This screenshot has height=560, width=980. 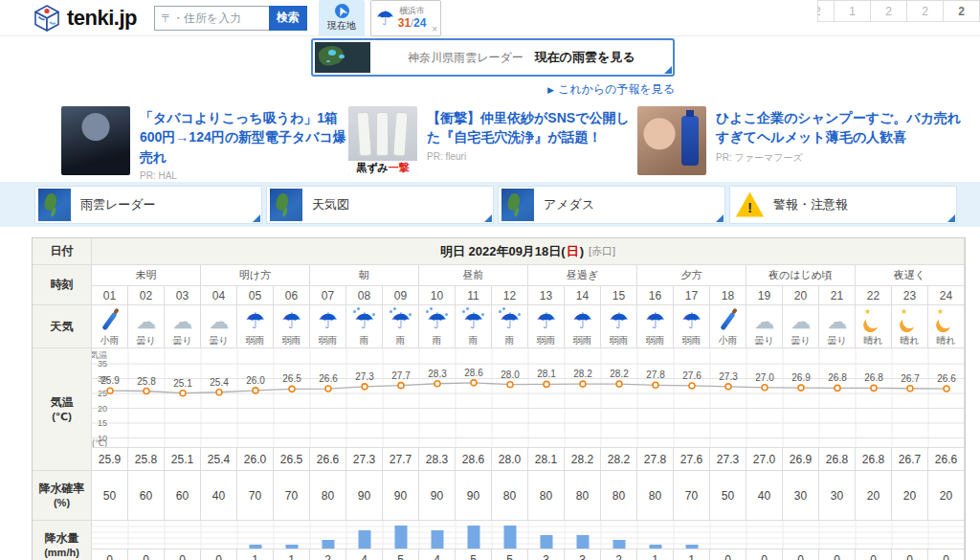 What do you see at coordinates (244, 138) in the screenshot?
I see `ad-title: 「タバコよりこっち吸うわ」1箱600円→124円の新型電子タバコ爆売れ` at bounding box center [244, 138].